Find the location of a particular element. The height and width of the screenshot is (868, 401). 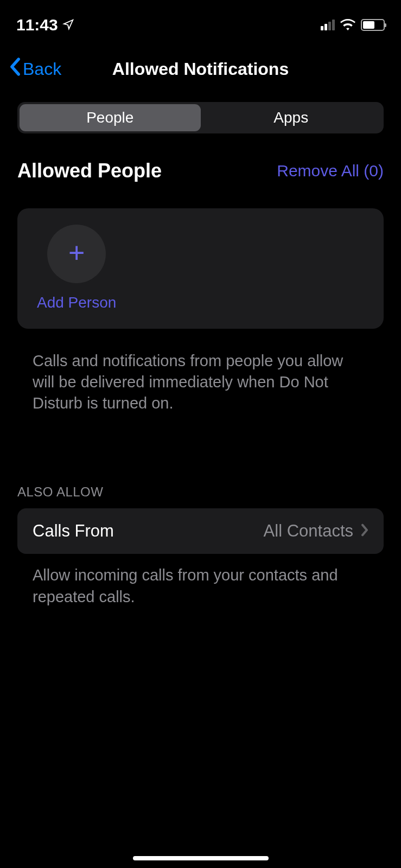

allowed-people-header: Allowed People Remove All (0) is located at coordinates (201, 158).